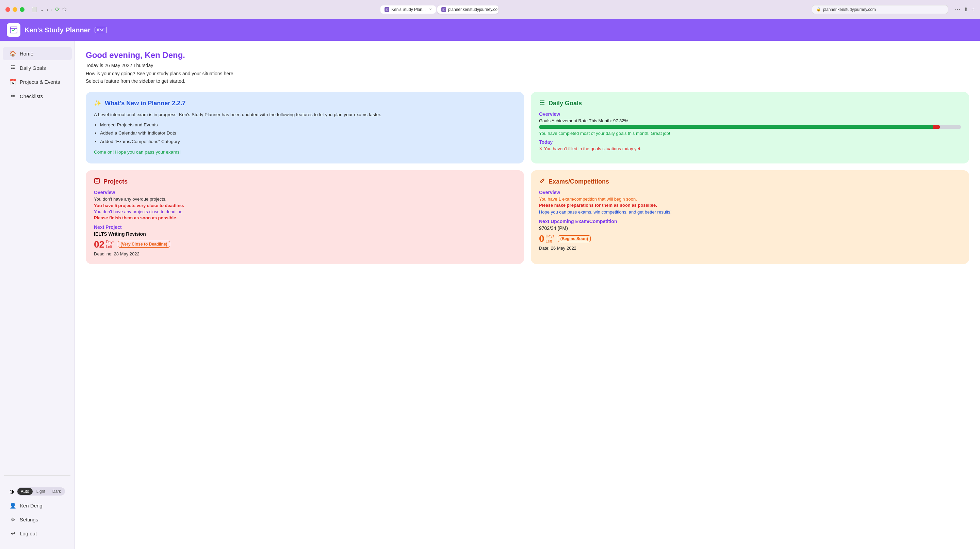 The width and height of the screenshot is (980, 549). Describe the element at coordinates (527, 73) in the screenshot. I see `welcome-text: How is your day going? See your study pl…` at that location.